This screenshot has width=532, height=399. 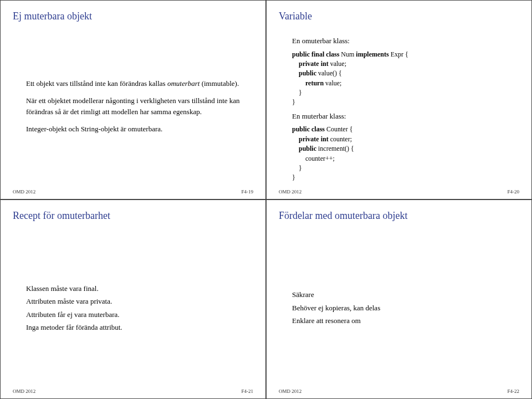 I want to click on slide-footer: OMD 2012 F4-20, so click(x=399, y=191).